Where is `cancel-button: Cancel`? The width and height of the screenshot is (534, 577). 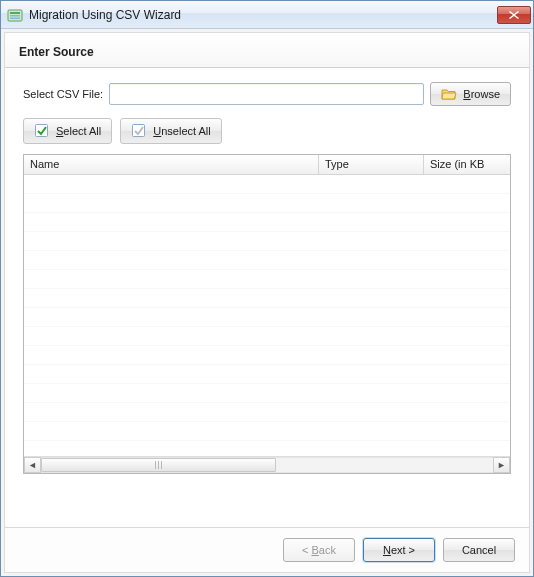 cancel-button: Cancel is located at coordinates (479, 550).